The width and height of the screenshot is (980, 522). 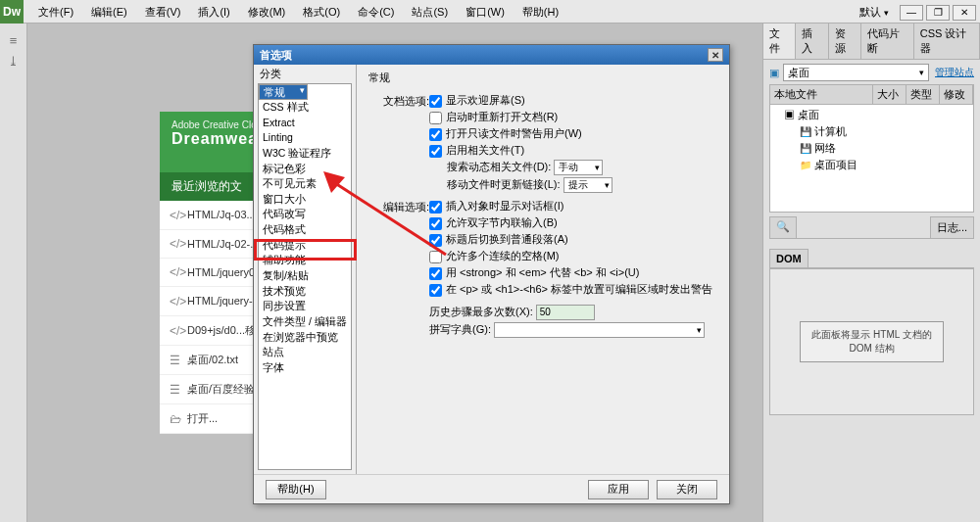 I want to click on cb-spaces: 允许多个连续的空格(M), so click(x=573, y=257).